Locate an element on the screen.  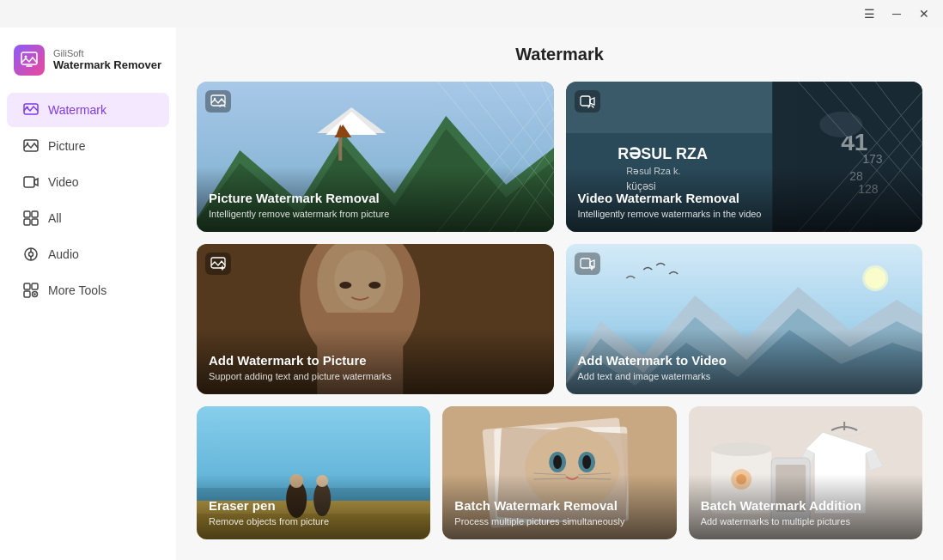
card-desc-eraser-pen: Remove objects from picture is located at coordinates (313, 521).